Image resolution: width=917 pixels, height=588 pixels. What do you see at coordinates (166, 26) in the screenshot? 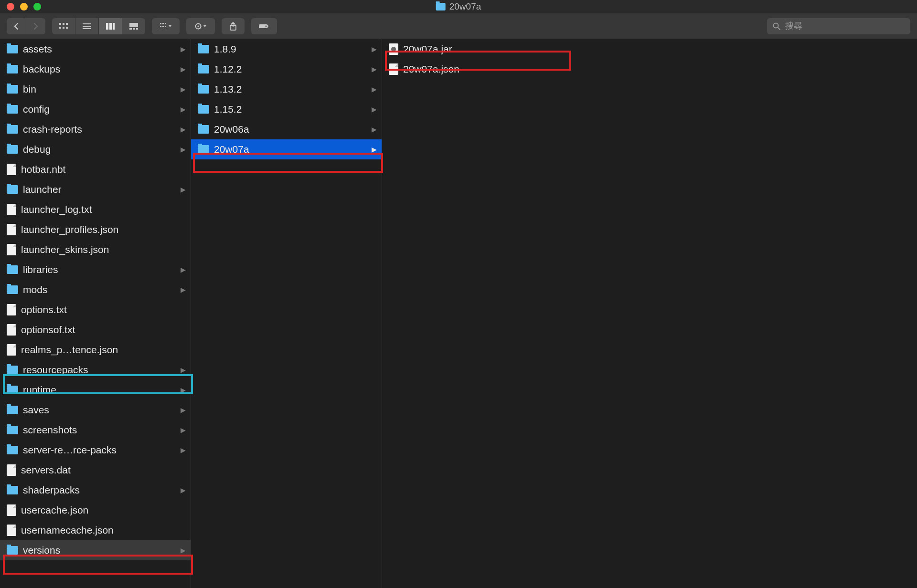
I see `arrange-button` at bounding box center [166, 26].